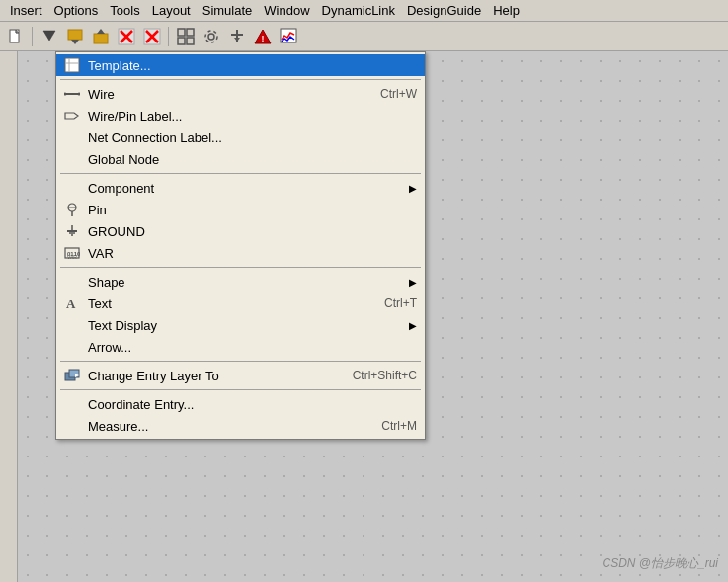 This screenshot has width=728, height=582. What do you see at coordinates (172, 10) in the screenshot?
I see `menubar-item-layout: Layout` at bounding box center [172, 10].